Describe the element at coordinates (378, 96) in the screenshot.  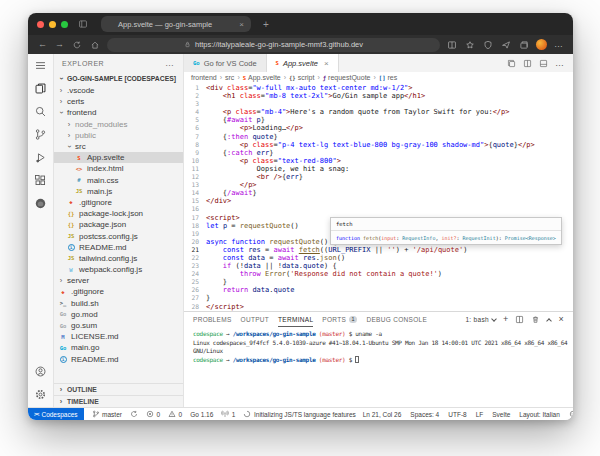
I see `code-line: 2 <h1 class="mb-8 text-2xl">Go/Gin sampl…` at that location.